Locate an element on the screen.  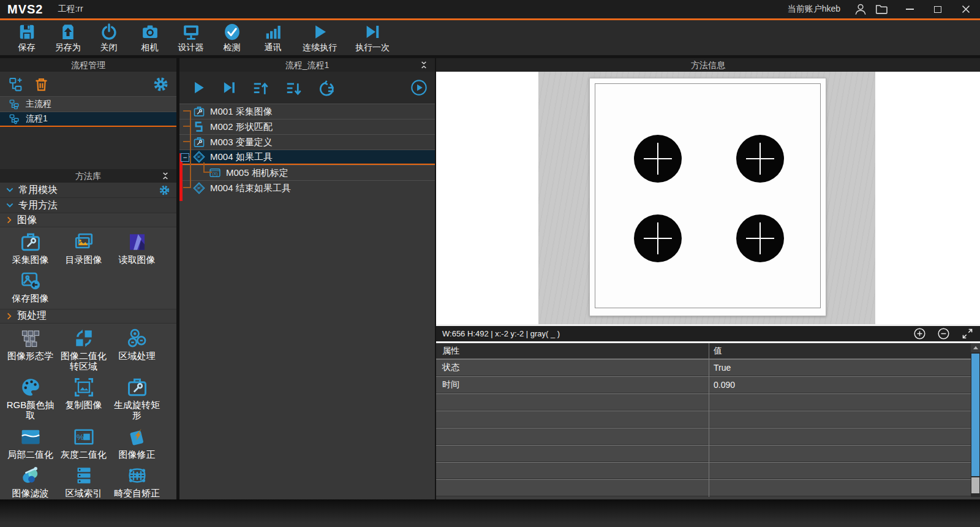
flow-node-m002: M002 形状匹配 is located at coordinates (307, 126).